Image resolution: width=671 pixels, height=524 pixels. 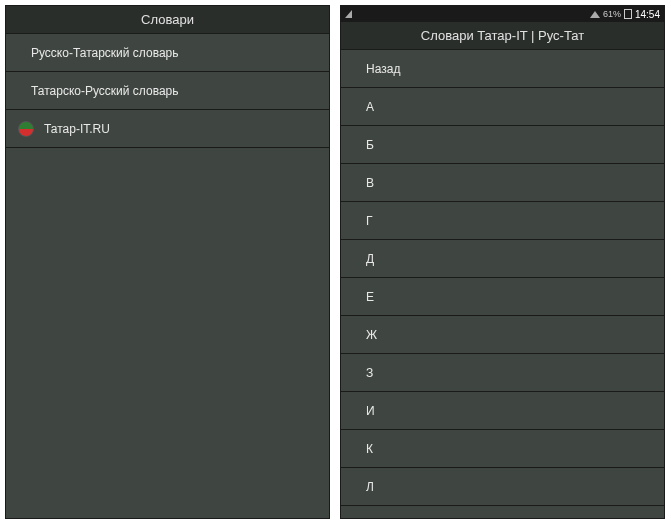 I want to click on list-item-label: Татар-IT.RU, so click(x=77, y=129).